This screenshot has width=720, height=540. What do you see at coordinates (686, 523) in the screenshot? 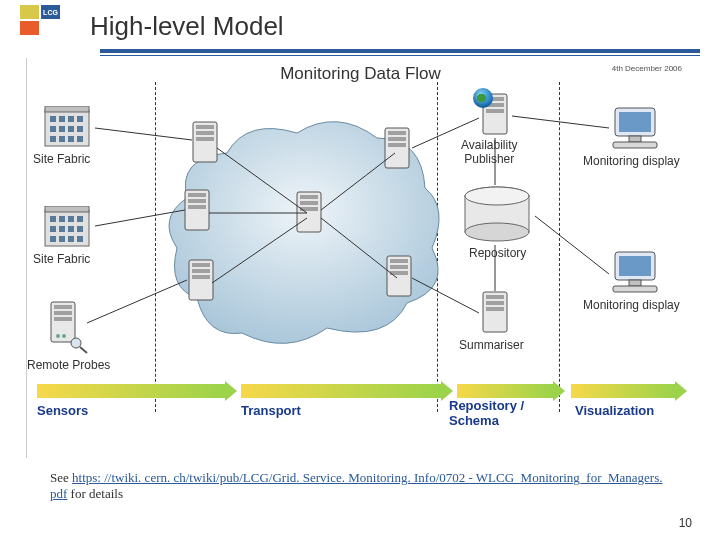
I see `page-number: 10` at bounding box center [686, 523].